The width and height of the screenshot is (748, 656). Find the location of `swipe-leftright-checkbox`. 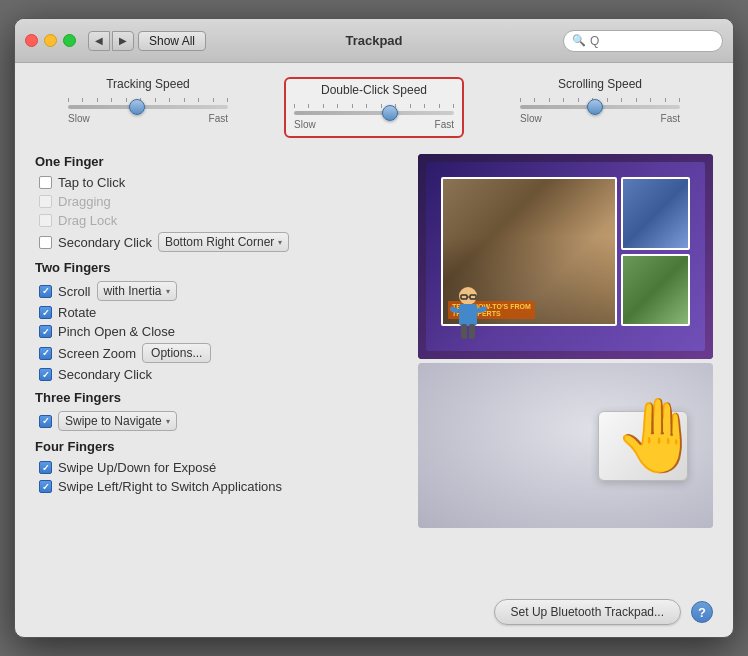

swipe-leftright-checkbox is located at coordinates (46, 486).